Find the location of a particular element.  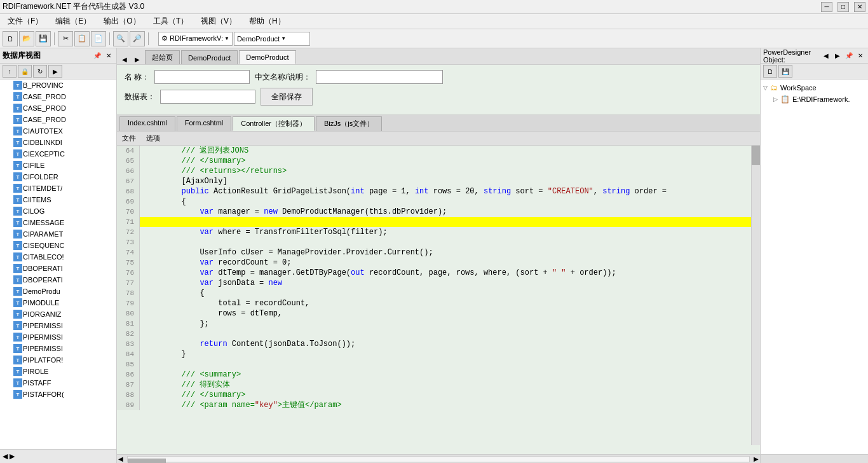

list-item: TCIAUTOTEX is located at coordinates (58, 131).